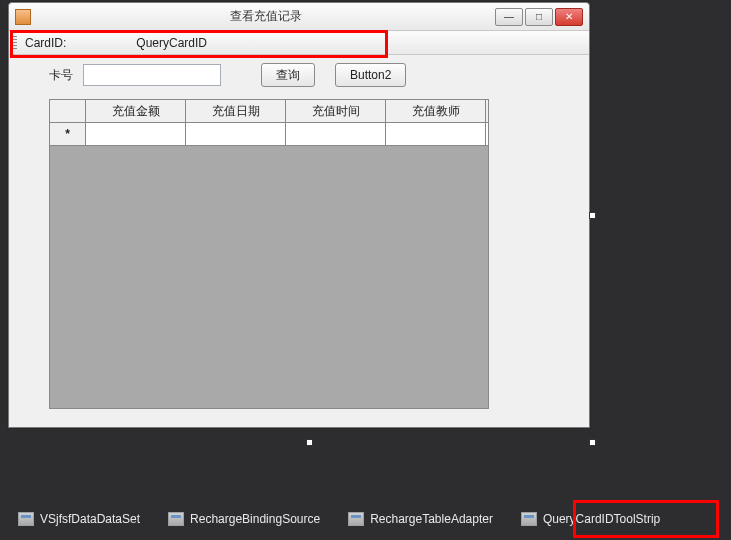  I want to click on maximize-button: □, so click(539, 17).